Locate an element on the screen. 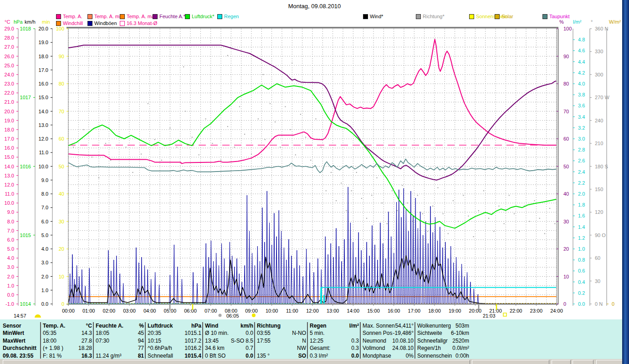 The height and width of the screenshot is (364, 629). cell-label: Max. Sonnen is located at coordinates (379, 326).